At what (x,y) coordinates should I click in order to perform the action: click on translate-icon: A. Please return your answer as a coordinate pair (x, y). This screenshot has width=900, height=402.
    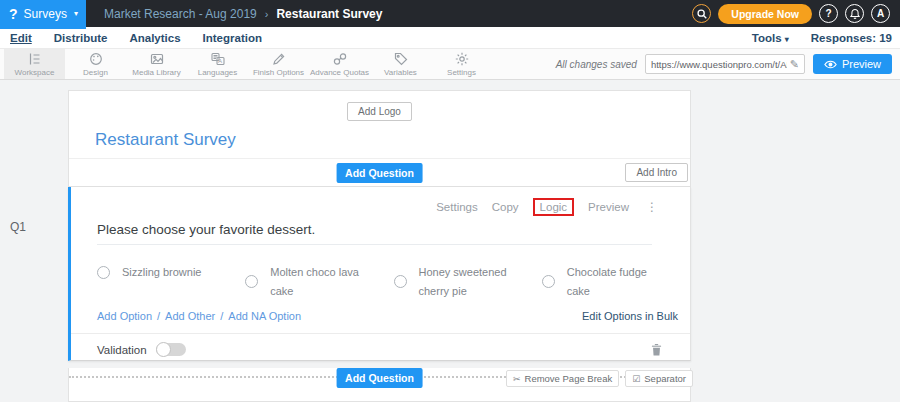
    Looking at the image, I should click on (218, 59).